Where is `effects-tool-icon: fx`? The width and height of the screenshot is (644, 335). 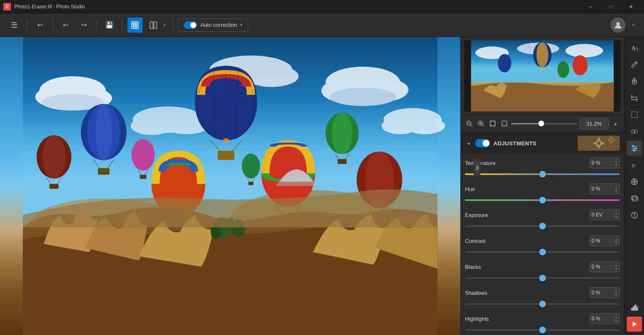 effects-tool-icon: fx is located at coordinates (634, 165).